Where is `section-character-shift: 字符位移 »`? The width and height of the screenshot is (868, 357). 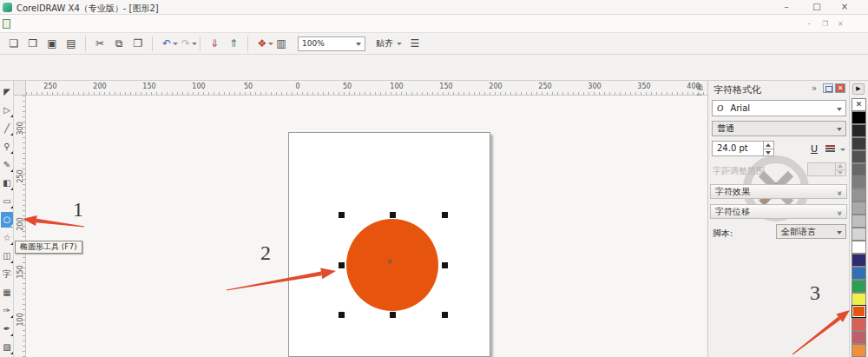
section-character-shift: 字符位移 » is located at coordinates (779, 212).